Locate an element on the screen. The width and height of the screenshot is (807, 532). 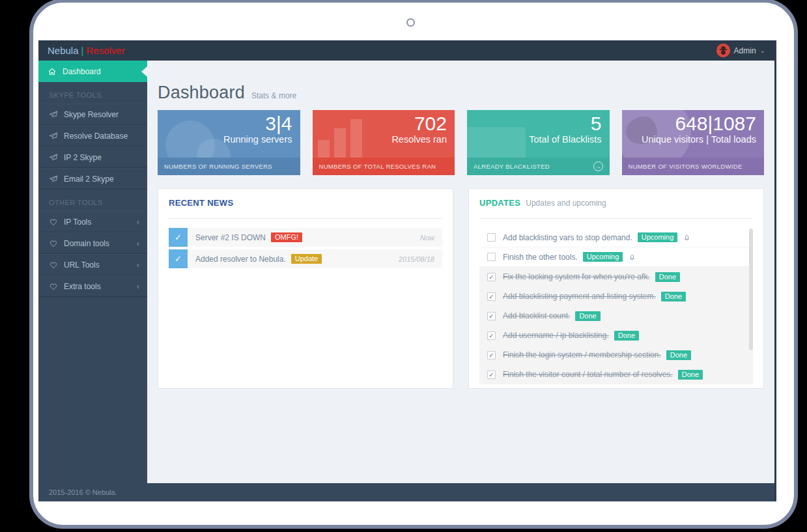
sidebar-item-ip-tools: IP Tools‹ is located at coordinates (92, 221).